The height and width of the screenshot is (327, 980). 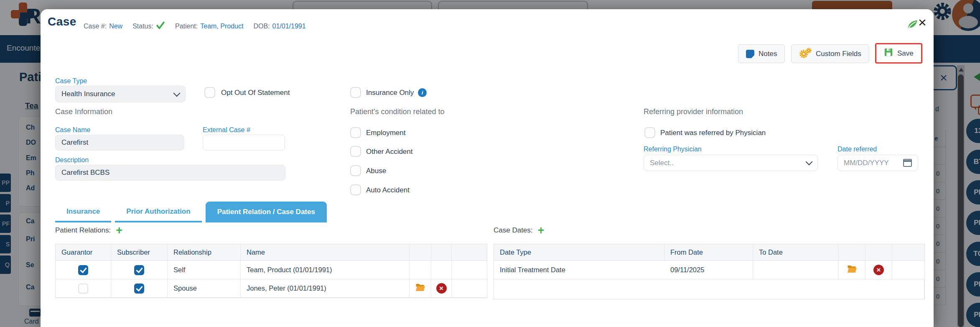 I want to click on column-header: Guarantor, so click(x=84, y=253).